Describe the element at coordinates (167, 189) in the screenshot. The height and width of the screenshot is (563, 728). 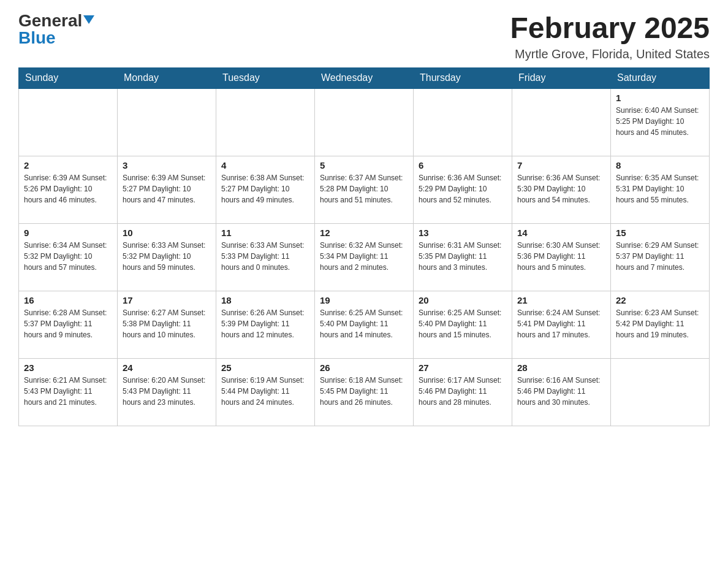
I see `day-info: Sunrise: 6:39 AM Sunset: 5:27 PM Dayligh…` at that location.